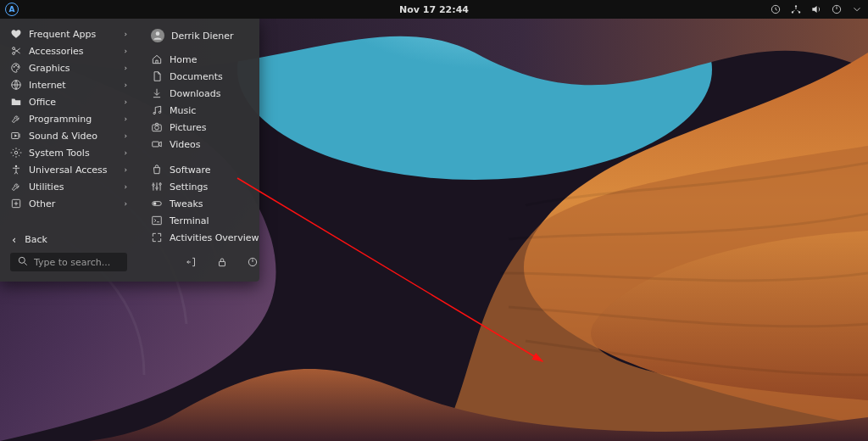 The width and height of the screenshot is (868, 441). What do you see at coordinates (157, 204) in the screenshot?
I see `toggle-icon` at bounding box center [157, 204].